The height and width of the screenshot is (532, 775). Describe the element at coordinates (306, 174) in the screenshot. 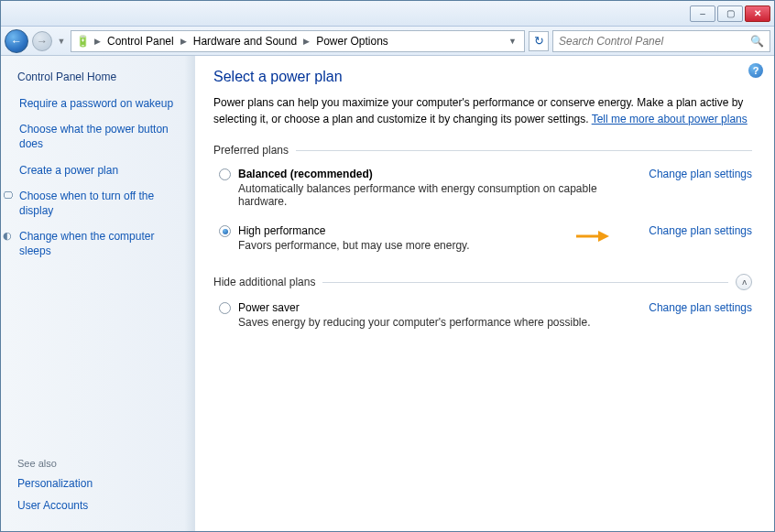

I see `plan-name-label: Balanced (recommended)` at that location.